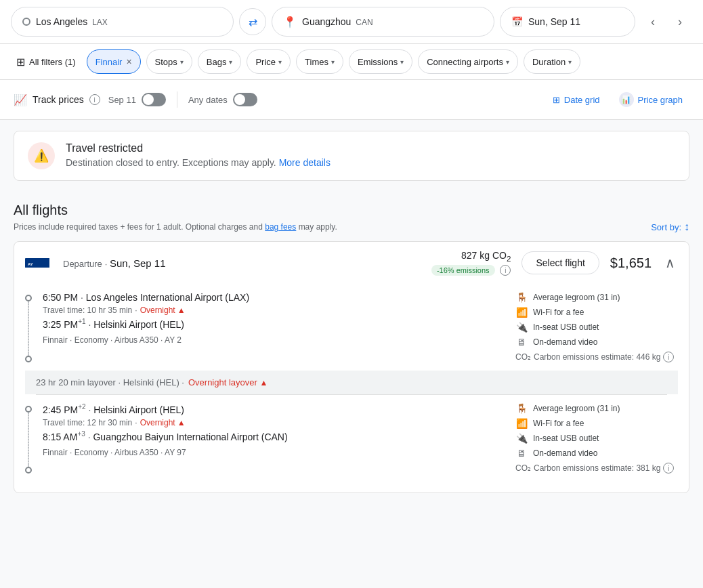 The height and width of the screenshot is (588, 703). I want to click on carbon-info-icon-2: i, so click(668, 468).